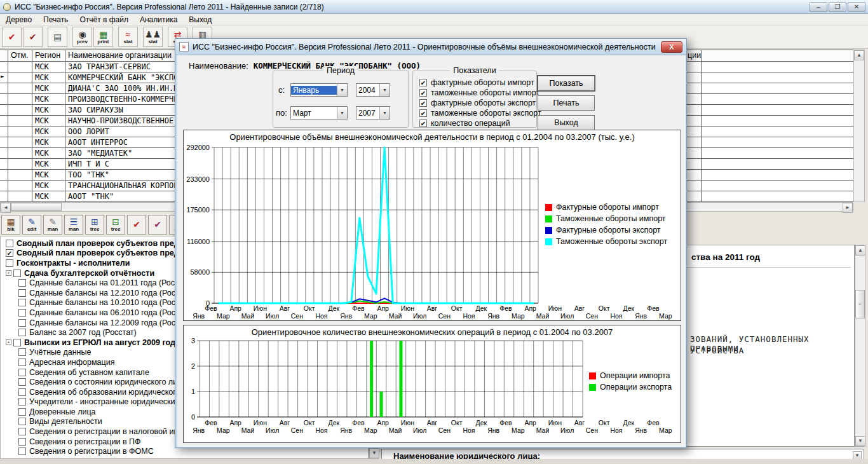 This screenshot has height=464, width=868. Describe the element at coordinates (11, 225) in the screenshot. I see `block-button: ▦blk` at that location.